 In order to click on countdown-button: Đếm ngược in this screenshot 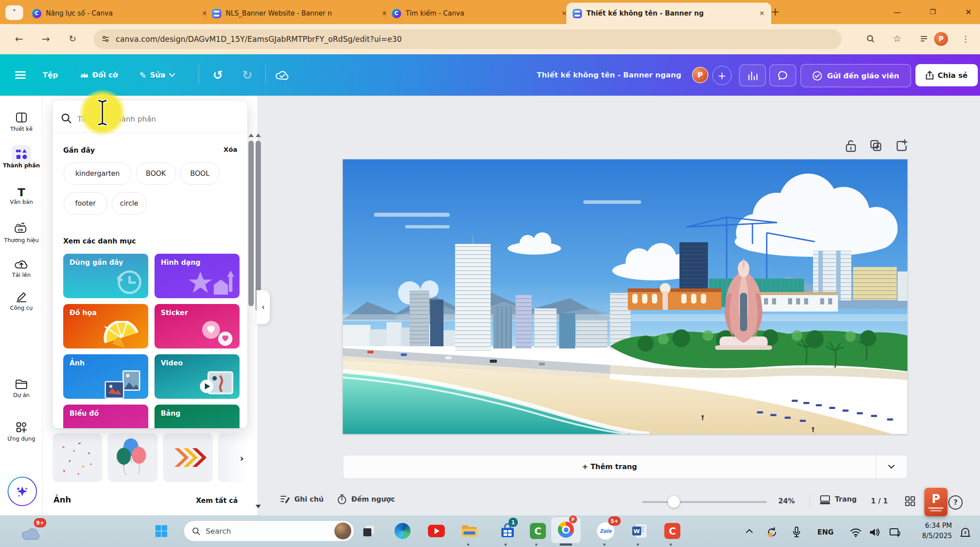, I will do `click(366, 499)`.